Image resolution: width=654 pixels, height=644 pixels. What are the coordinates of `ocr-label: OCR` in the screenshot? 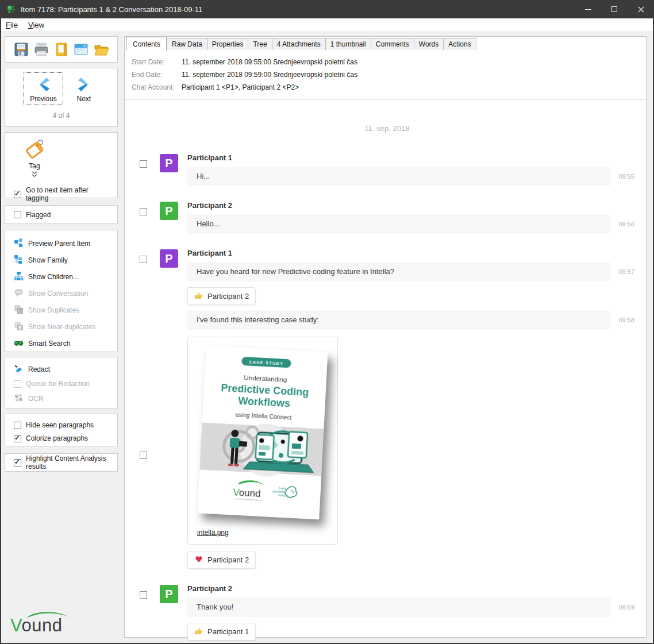 It's located at (36, 399).